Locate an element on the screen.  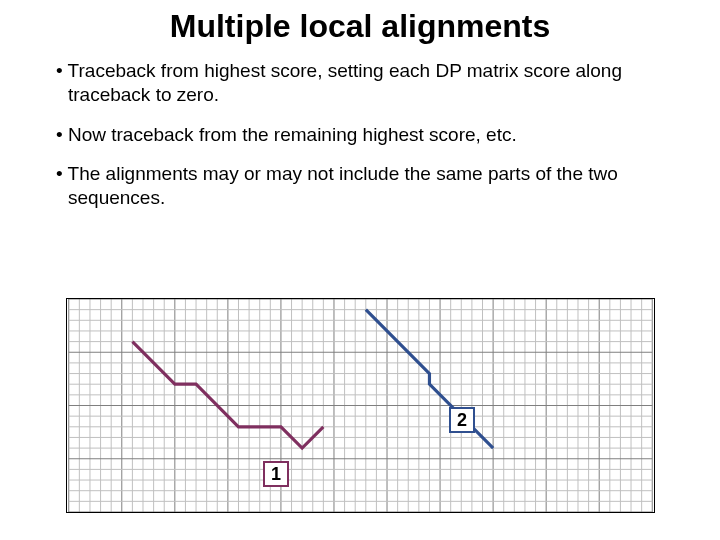
bullet-item: • Now traceback from the remaining highe… is located at coordinates (360, 135).